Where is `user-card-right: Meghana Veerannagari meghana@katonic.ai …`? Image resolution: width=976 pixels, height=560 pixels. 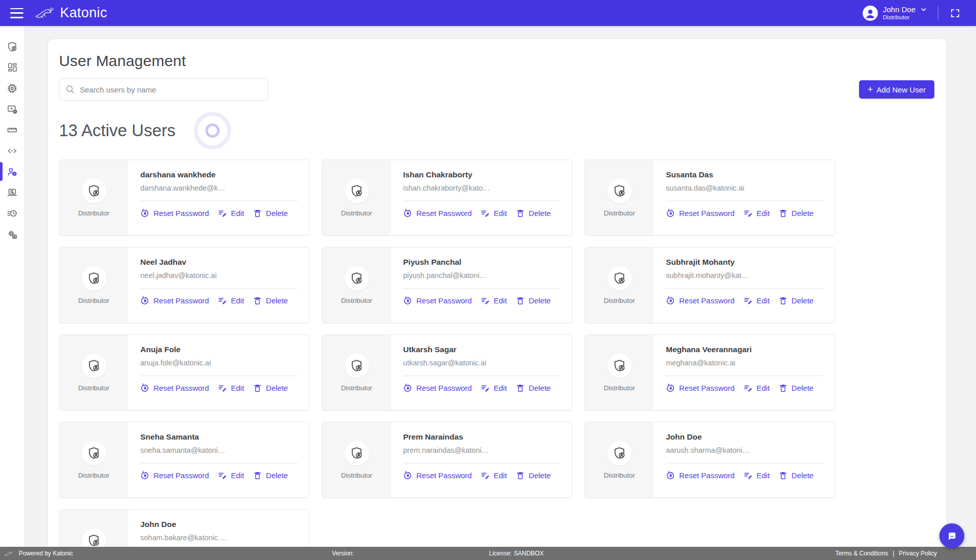
user-card-right: Meghana Veerannagari meghana@katonic.ai … is located at coordinates (744, 372).